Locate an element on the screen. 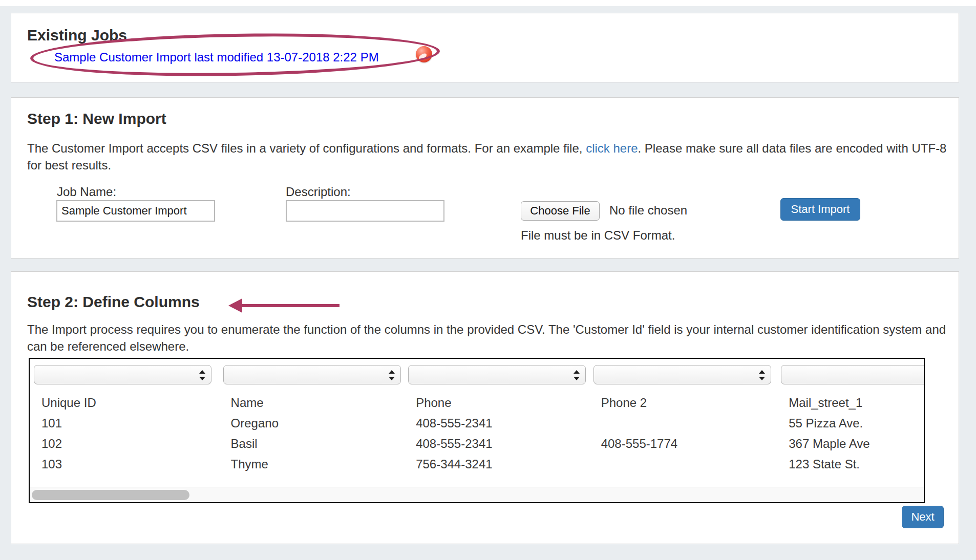  no-file-chosen-text: No file chosen is located at coordinates (648, 210).